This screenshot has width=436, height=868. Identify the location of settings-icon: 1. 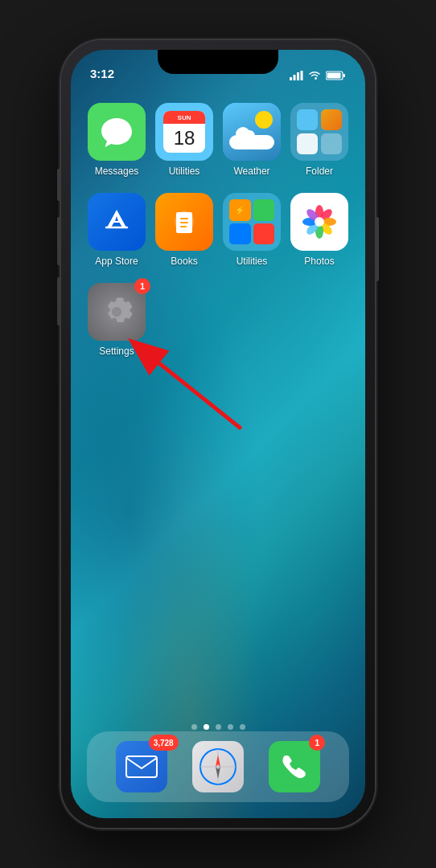
(117, 312).